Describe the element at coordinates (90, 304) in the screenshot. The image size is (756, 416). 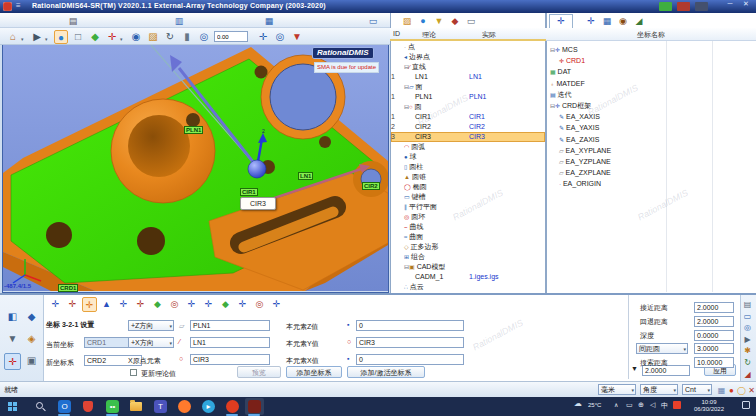
I see `coord-321-icon: ✛` at that location.